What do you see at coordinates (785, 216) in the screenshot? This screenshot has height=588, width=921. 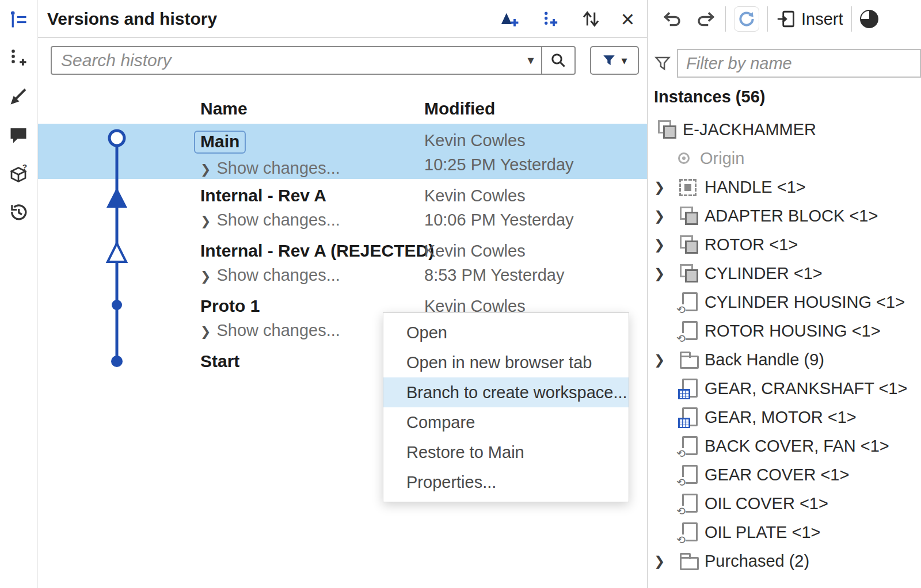 I see `tree-item: ❯ ADAPTER BLOCK <1>` at bounding box center [785, 216].